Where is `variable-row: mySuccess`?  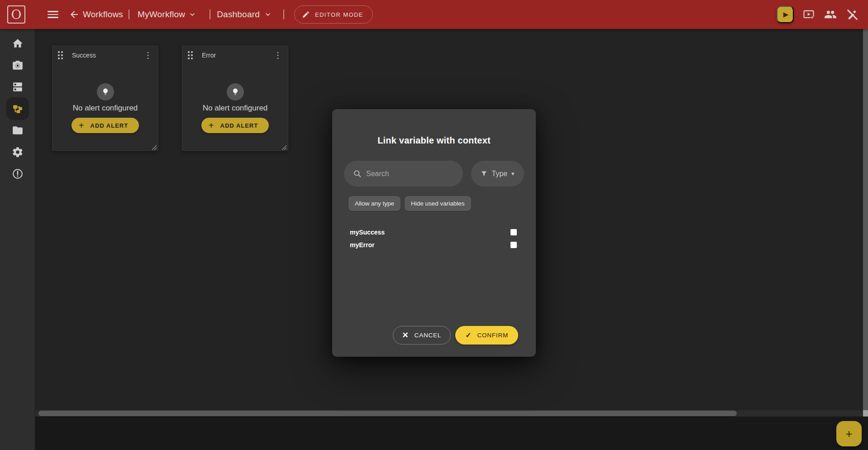
variable-row: mySuccess is located at coordinates (434, 232).